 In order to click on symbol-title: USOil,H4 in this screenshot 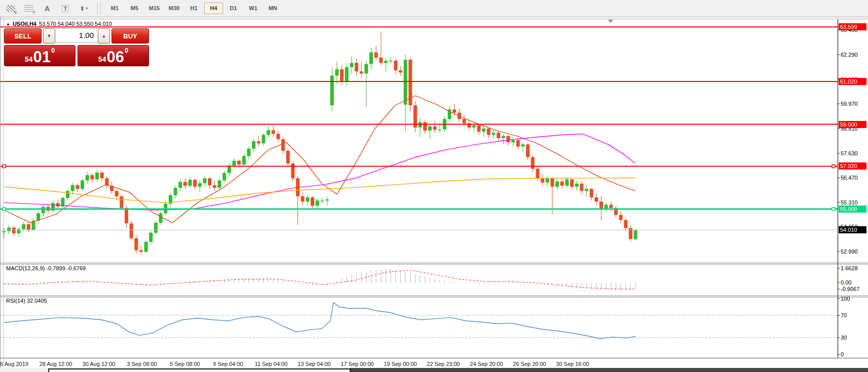, I will do `click(24, 24)`.